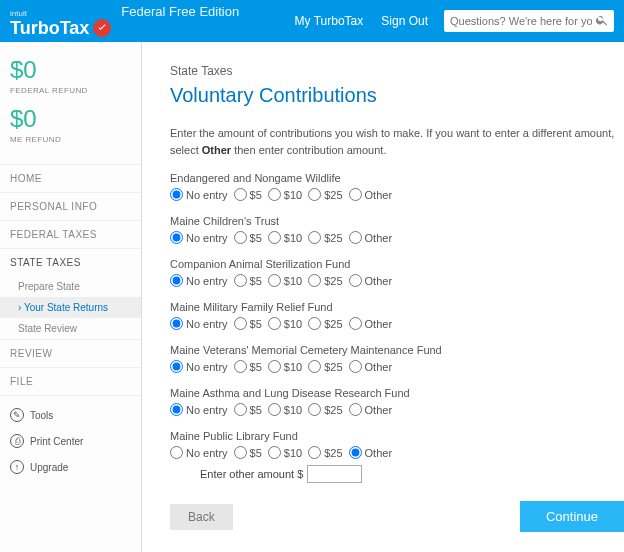 This screenshot has height=552, width=624. Describe the element at coordinates (70, 415) in the screenshot. I see `tool-tools: ✎ Tools` at that location.